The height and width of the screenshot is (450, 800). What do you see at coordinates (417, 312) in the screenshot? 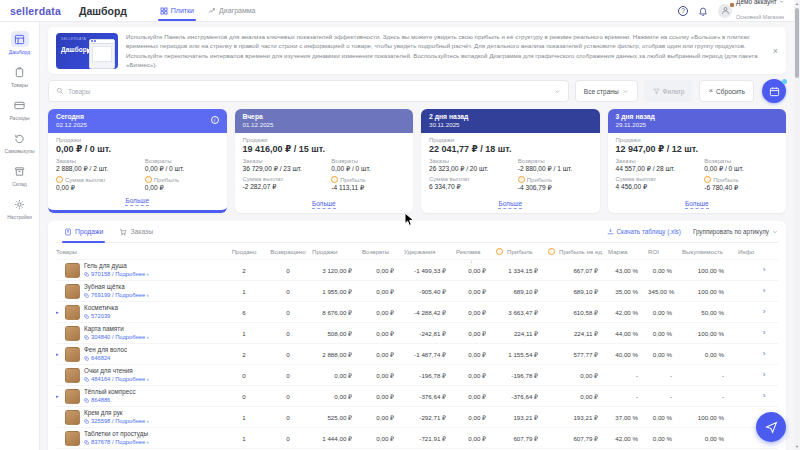
I see `table-row: Косметичка 572039 608 676,00 ₽0,00 ₽-4 2…` at bounding box center [417, 312].